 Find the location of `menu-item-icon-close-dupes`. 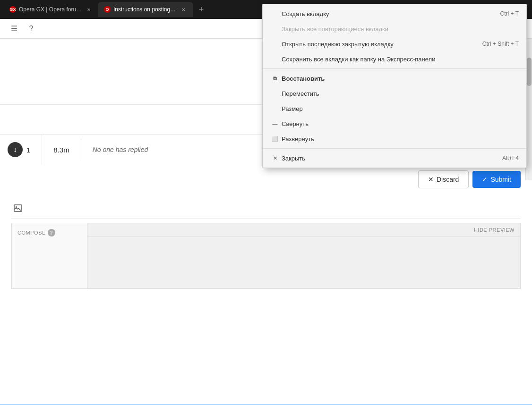

menu-item-icon-close-dupes is located at coordinates (275, 29).